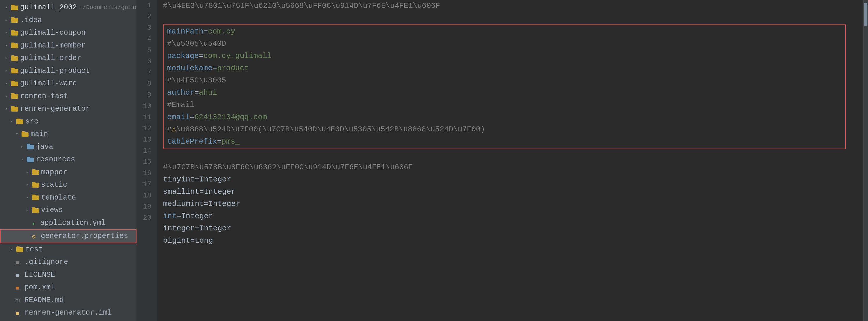  I want to click on sidebar-item-template: template, so click(68, 198).